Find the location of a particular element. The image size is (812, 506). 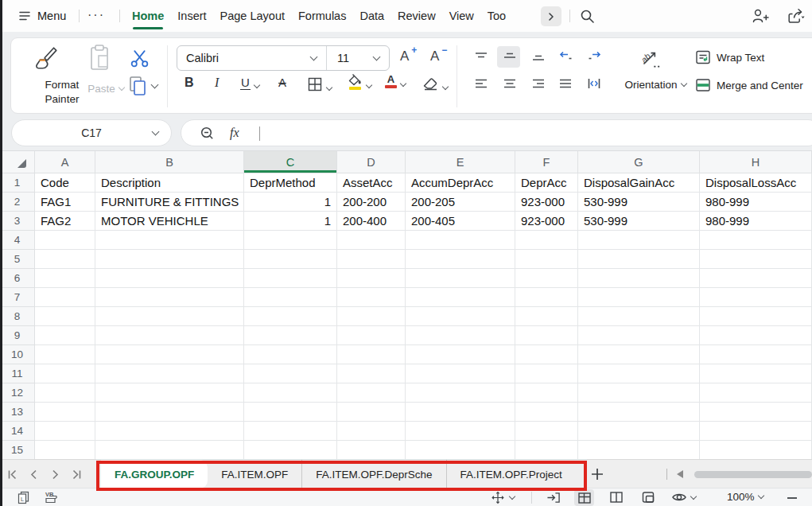

cell-D10 is located at coordinates (371, 355).